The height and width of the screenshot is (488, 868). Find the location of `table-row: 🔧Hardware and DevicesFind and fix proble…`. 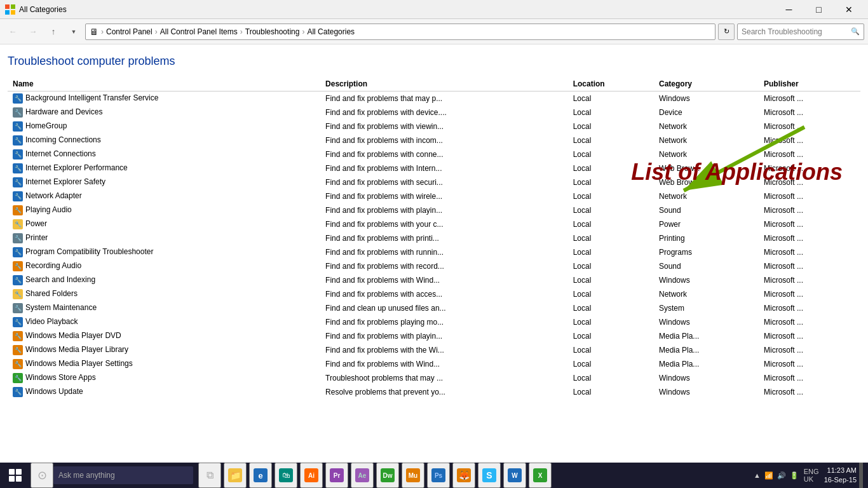

table-row: 🔧Hardware and DevicesFind and fix proble… is located at coordinates (434, 112).